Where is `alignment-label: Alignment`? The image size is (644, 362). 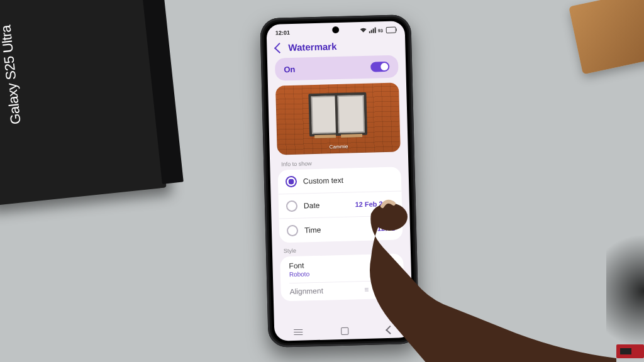 alignment-label: Alignment is located at coordinates (306, 292).